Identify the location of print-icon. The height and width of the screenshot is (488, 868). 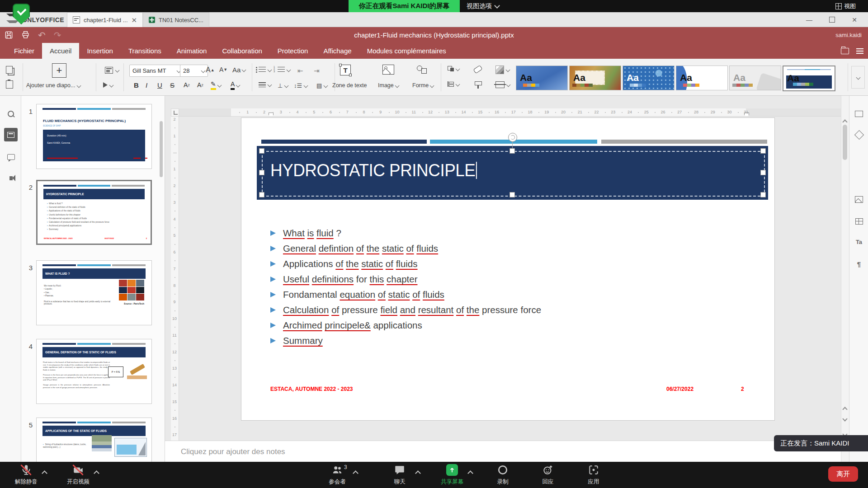
(25, 35).